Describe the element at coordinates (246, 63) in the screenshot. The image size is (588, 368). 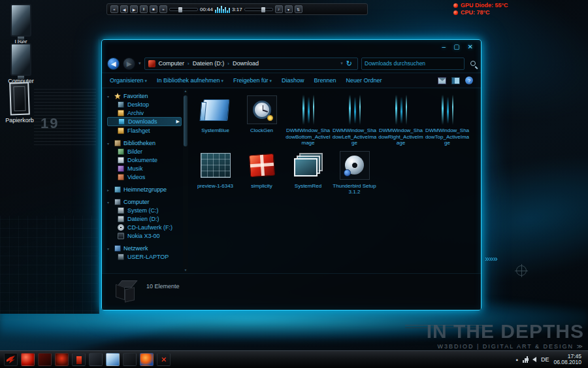
I see `breadcrumb-download: Download` at that location.